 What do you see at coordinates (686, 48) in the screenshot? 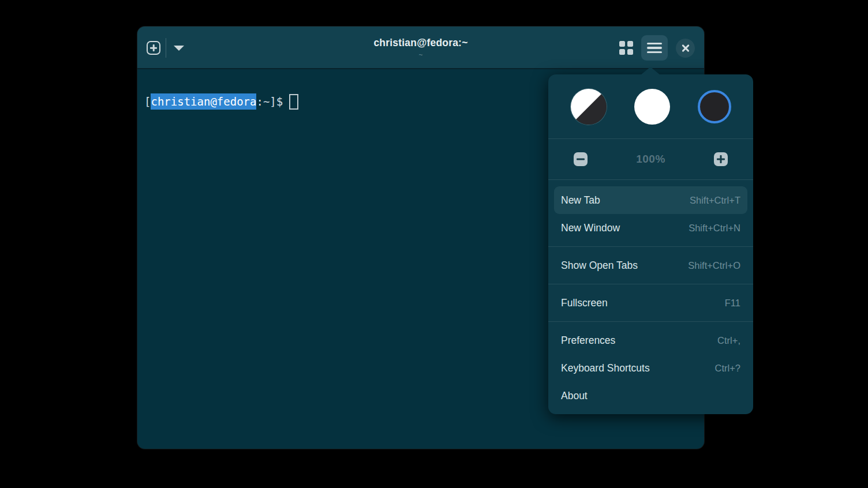
I see `close-window-button` at bounding box center [686, 48].